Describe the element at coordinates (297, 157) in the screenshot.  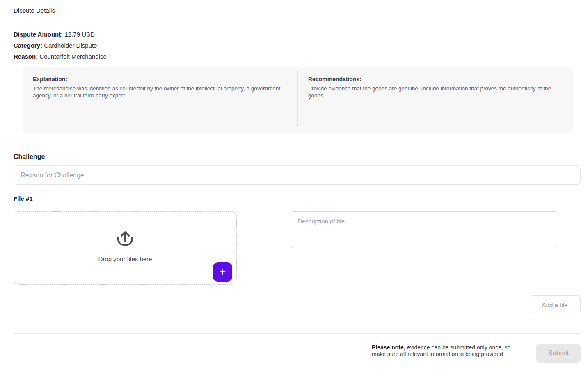
I see `challenge-heading: Challenge` at that location.